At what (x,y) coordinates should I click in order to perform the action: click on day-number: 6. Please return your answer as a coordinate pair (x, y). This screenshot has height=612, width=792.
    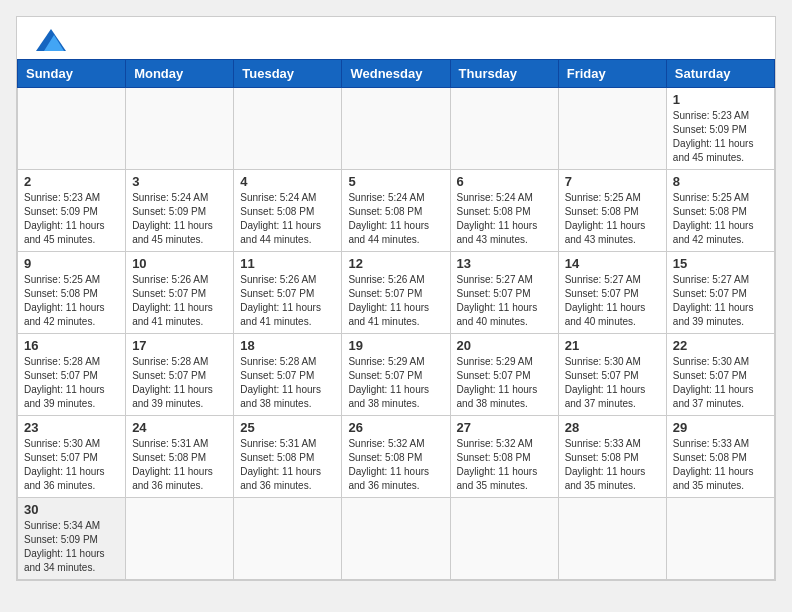
    Looking at the image, I should click on (504, 182).